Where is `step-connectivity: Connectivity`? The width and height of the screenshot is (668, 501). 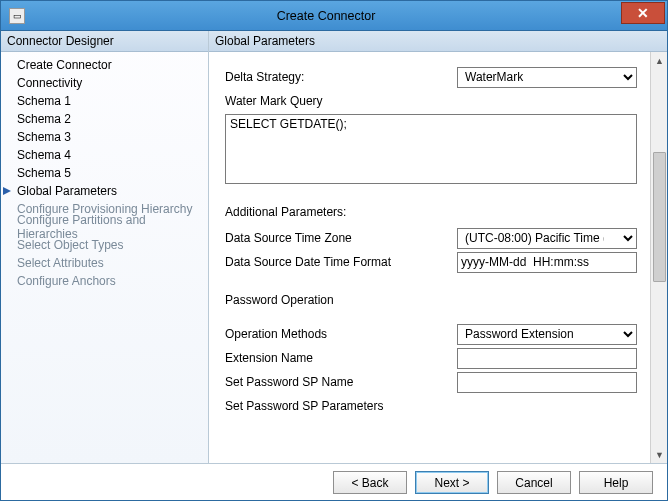
step-connectivity: Connectivity is located at coordinates (104, 83).